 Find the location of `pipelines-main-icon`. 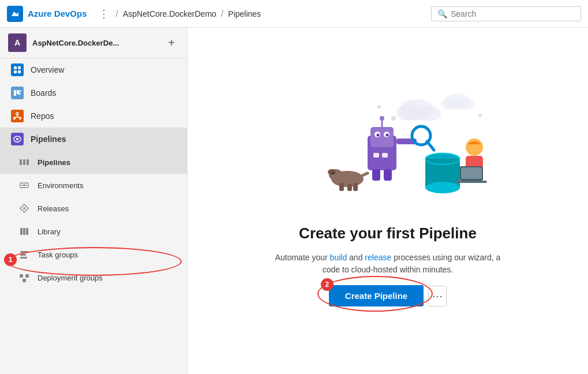

pipelines-main-icon is located at coordinates (17, 139).